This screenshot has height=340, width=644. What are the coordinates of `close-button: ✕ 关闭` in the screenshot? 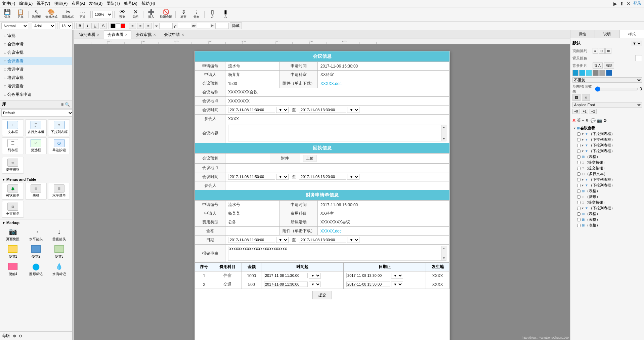 It's located at (135, 14).